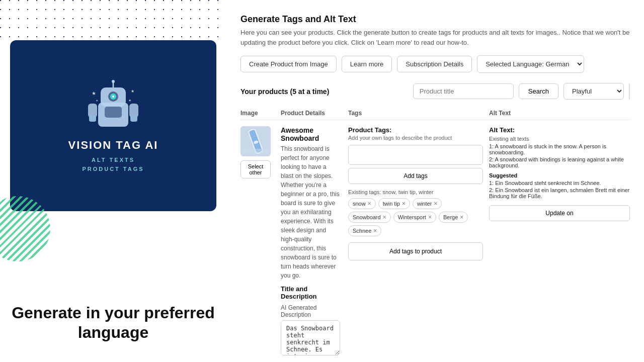 This screenshot has width=644, height=362. I want to click on product-details-cell: Awesome Snowboard This snowboard is perf…, so click(314, 244).